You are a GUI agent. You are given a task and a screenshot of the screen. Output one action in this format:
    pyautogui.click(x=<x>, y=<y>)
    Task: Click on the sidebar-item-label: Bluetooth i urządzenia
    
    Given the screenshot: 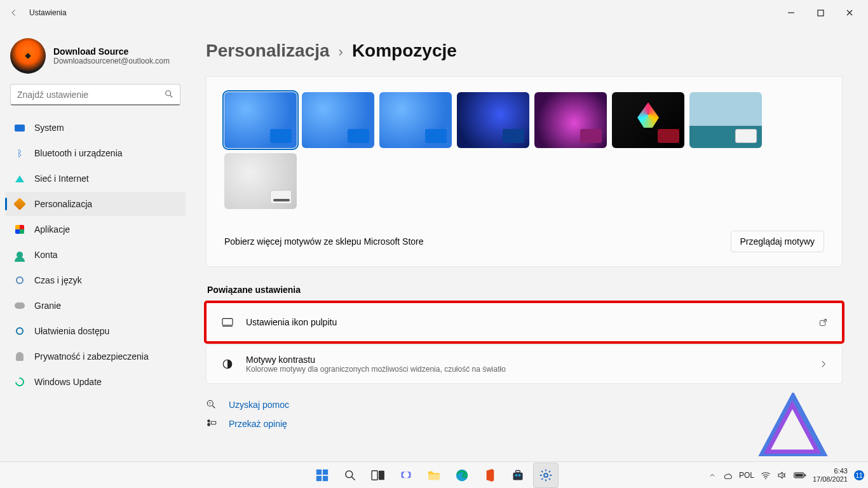 What is the action you would take?
    pyautogui.click(x=79, y=153)
    